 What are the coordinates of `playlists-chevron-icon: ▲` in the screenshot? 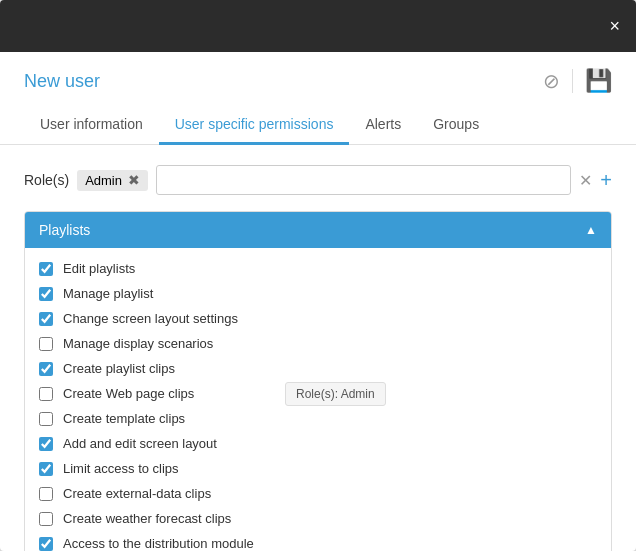 It's located at (591, 230).